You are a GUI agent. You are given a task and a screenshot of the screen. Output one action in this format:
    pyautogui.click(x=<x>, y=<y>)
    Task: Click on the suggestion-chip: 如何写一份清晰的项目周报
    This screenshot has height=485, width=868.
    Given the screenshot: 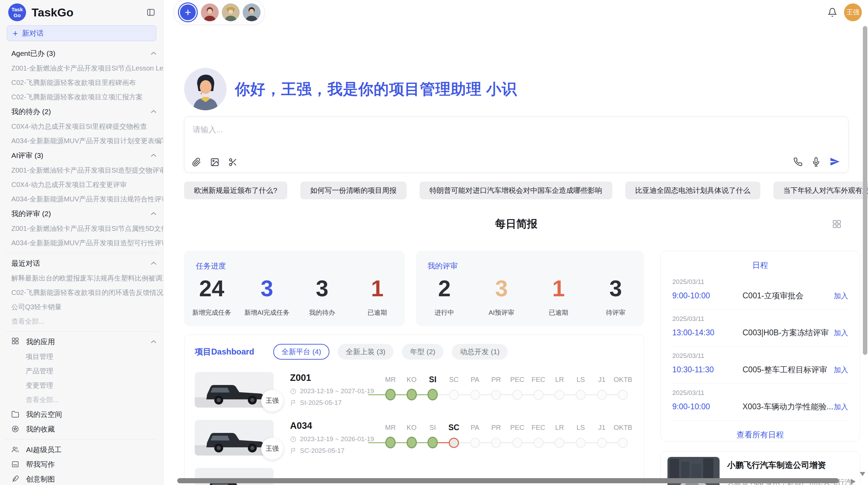 What is the action you would take?
    pyautogui.click(x=353, y=190)
    